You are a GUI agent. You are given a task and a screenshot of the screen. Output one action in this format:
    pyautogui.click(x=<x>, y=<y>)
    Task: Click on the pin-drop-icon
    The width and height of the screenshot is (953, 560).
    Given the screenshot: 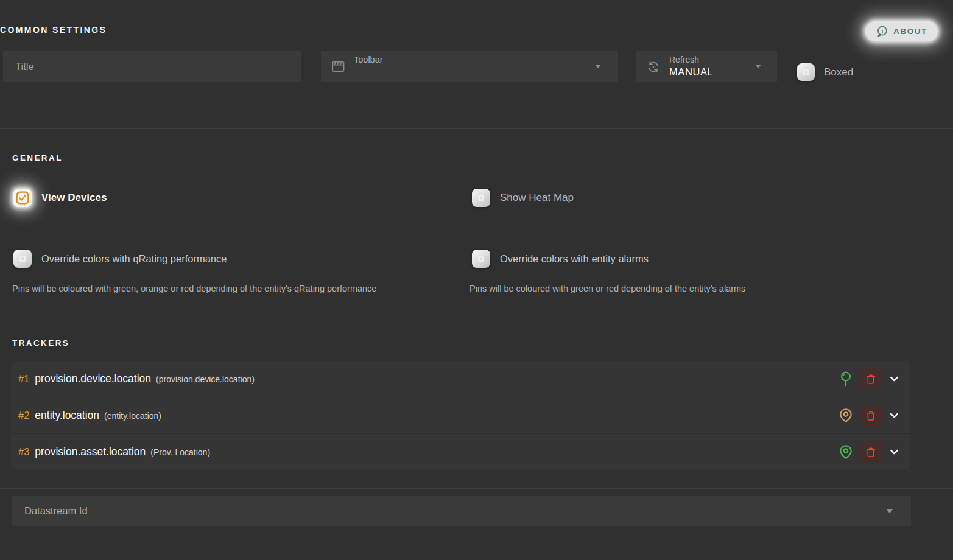 What is the action you would take?
    pyautogui.click(x=846, y=379)
    